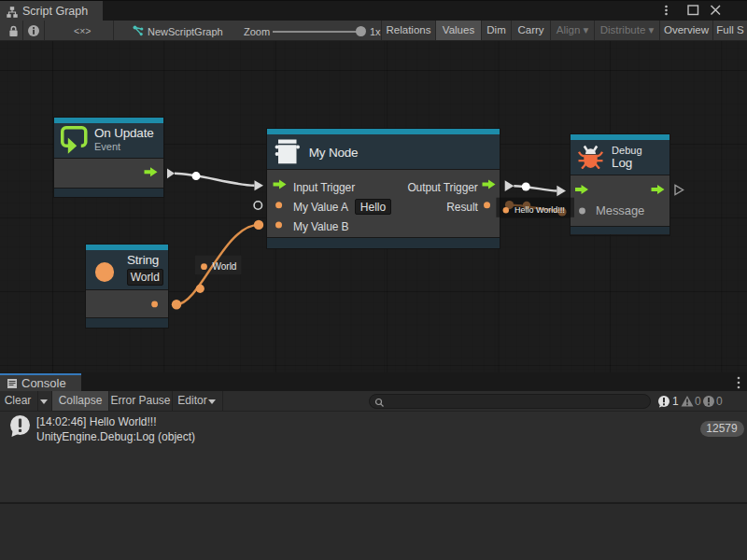 This screenshot has width=747, height=560. What do you see at coordinates (540, 210) in the screenshot?
I see `svg-text: Hello World!!!` at bounding box center [540, 210].